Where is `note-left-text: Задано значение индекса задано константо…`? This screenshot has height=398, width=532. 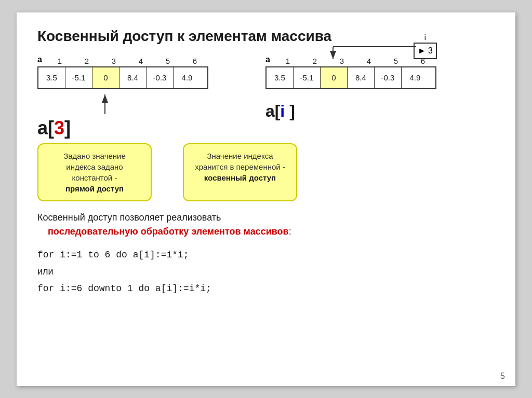
note-left-text: Задано значение индекса задано константо… is located at coordinates (95, 167).